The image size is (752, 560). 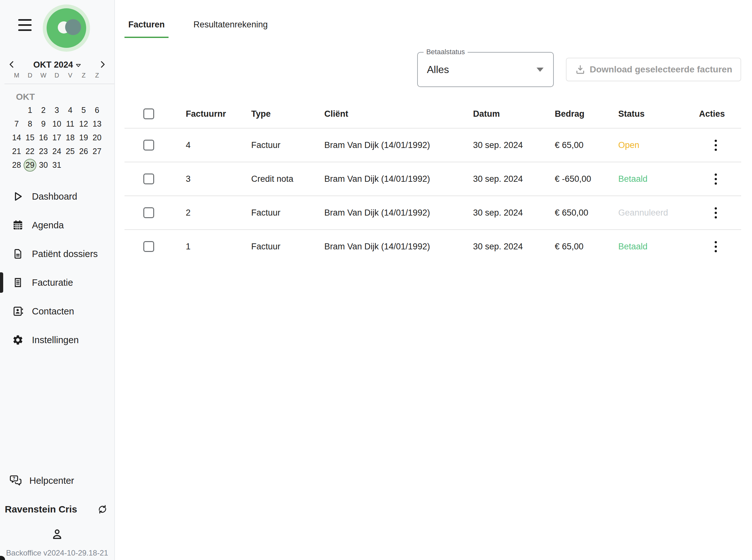 What do you see at coordinates (231, 29) in the screenshot?
I see `tab-resultatenrekening: Resultatenrekening` at bounding box center [231, 29].